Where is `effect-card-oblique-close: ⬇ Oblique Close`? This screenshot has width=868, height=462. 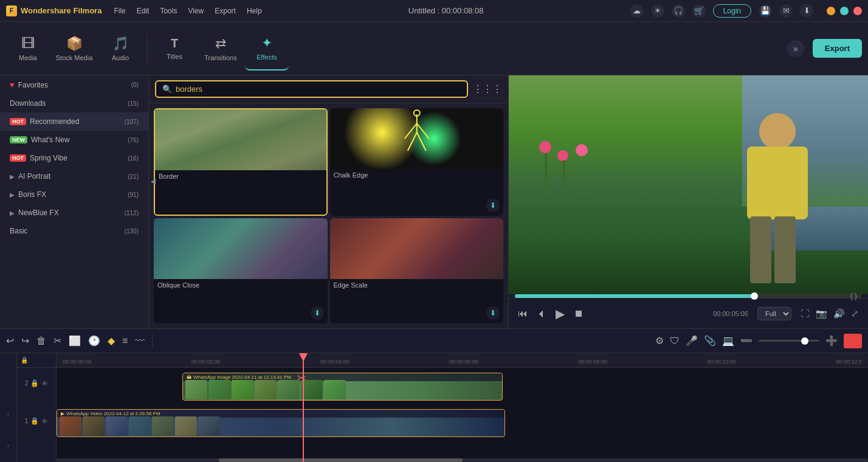
effect-card-oblique-close: ⬇ Oblique Close is located at coordinates (241, 271).